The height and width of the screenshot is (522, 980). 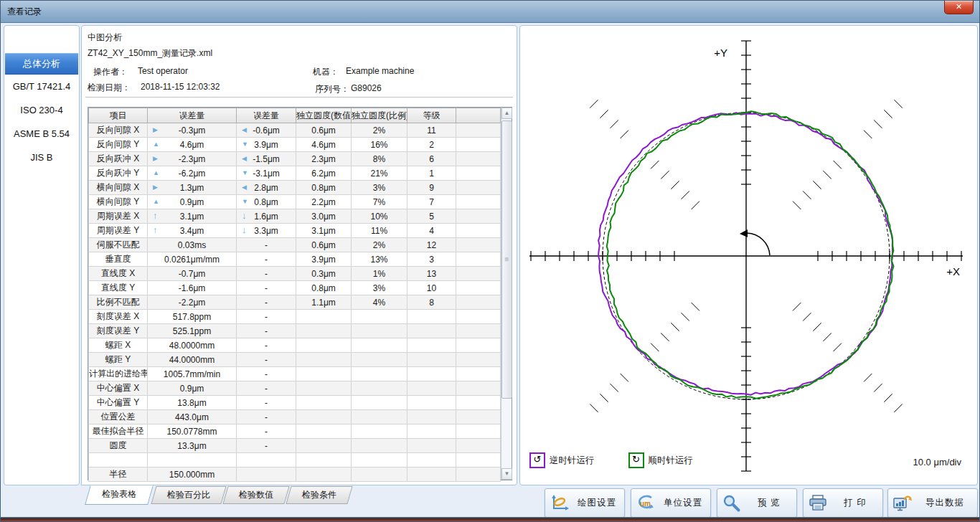 What do you see at coordinates (295, 403) in the screenshot?
I see `table-row: 中心偏置 Y13.8μm-` at bounding box center [295, 403].